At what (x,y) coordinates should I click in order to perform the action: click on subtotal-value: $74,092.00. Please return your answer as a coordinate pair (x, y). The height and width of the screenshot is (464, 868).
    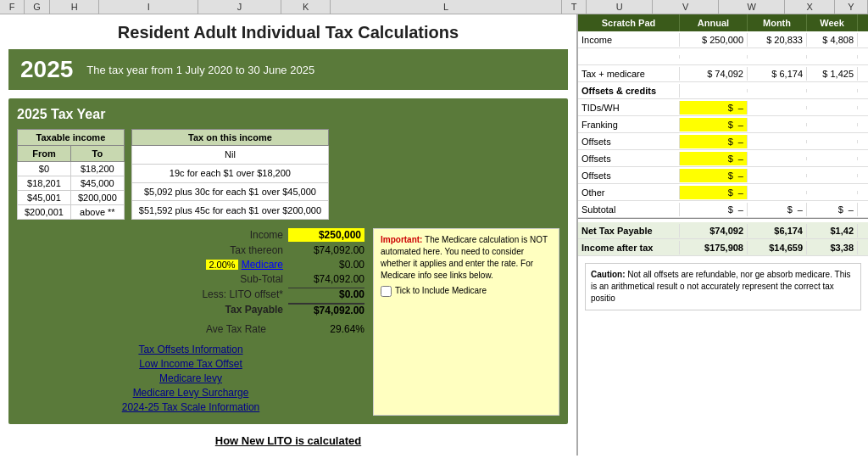
    Looking at the image, I should click on (326, 279).